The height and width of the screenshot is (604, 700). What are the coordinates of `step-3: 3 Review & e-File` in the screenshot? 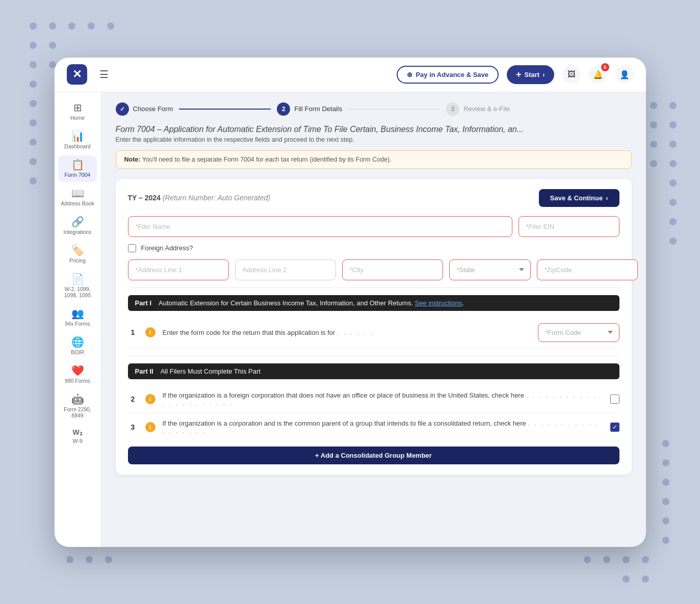 It's located at (478, 109).